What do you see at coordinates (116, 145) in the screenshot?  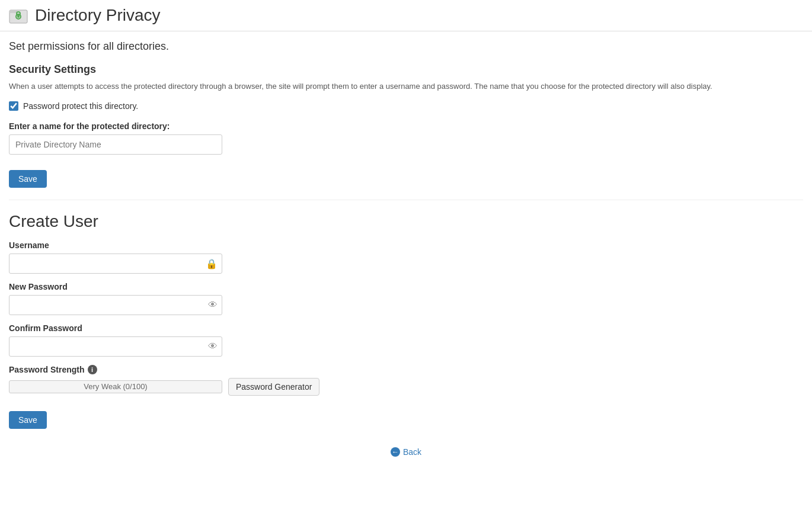 I see `directory-name-input` at bounding box center [116, 145].